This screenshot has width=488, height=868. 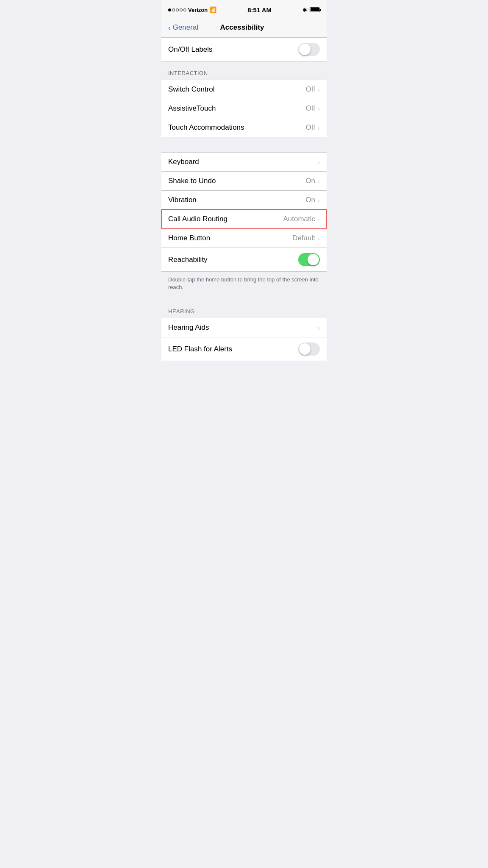 What do you see at coordinates (299, 219) in the screenshot?
I see `call-audio-routing-value: Automatic` at bounding box center [299, 219].